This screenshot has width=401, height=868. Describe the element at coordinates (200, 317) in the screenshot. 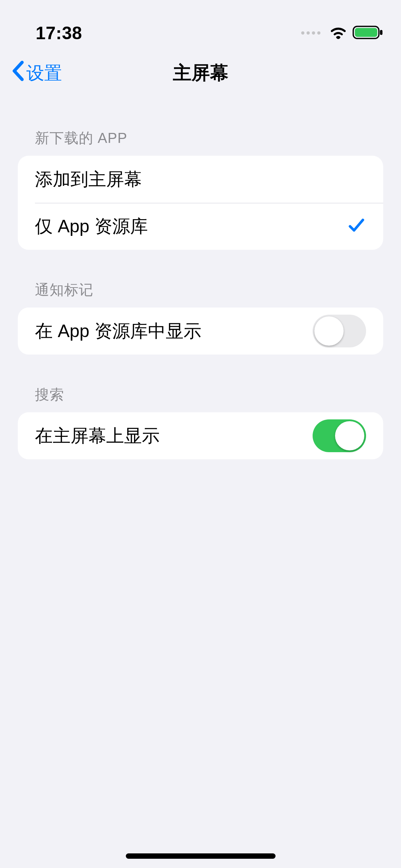

I see `section-notification-badges: 通知标记 在 App 资源库中显示` at that location.